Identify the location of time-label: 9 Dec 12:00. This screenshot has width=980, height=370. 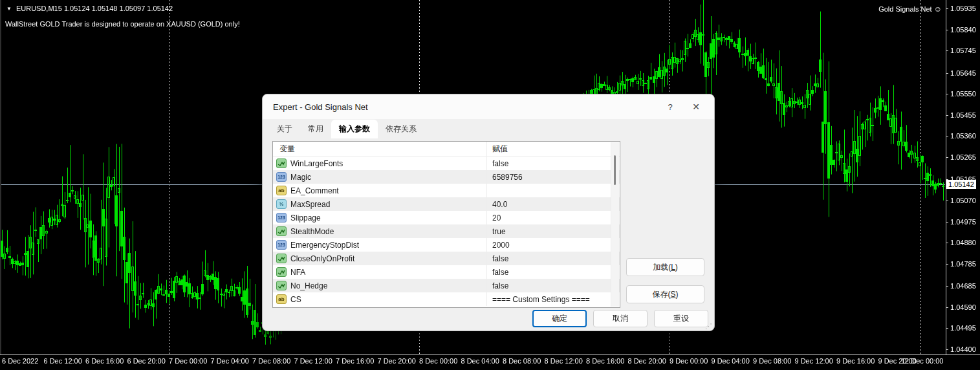
(814, 361).